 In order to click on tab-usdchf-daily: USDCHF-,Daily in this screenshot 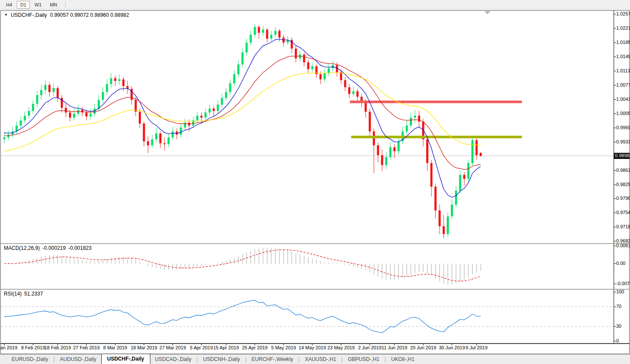, I will do `click(126, 359)`.